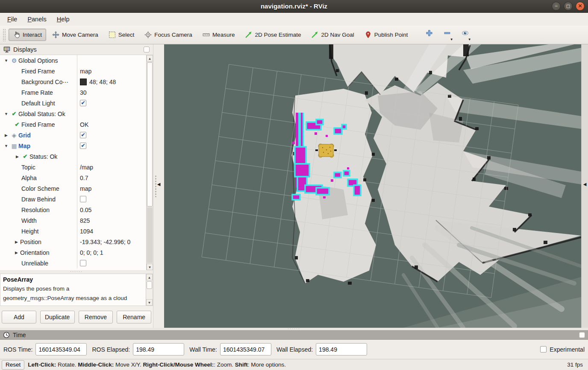  What do you see at coordinates (556, 6) in the screenshot?
I see `minimize-button: −` at bounding box center [556, 6].